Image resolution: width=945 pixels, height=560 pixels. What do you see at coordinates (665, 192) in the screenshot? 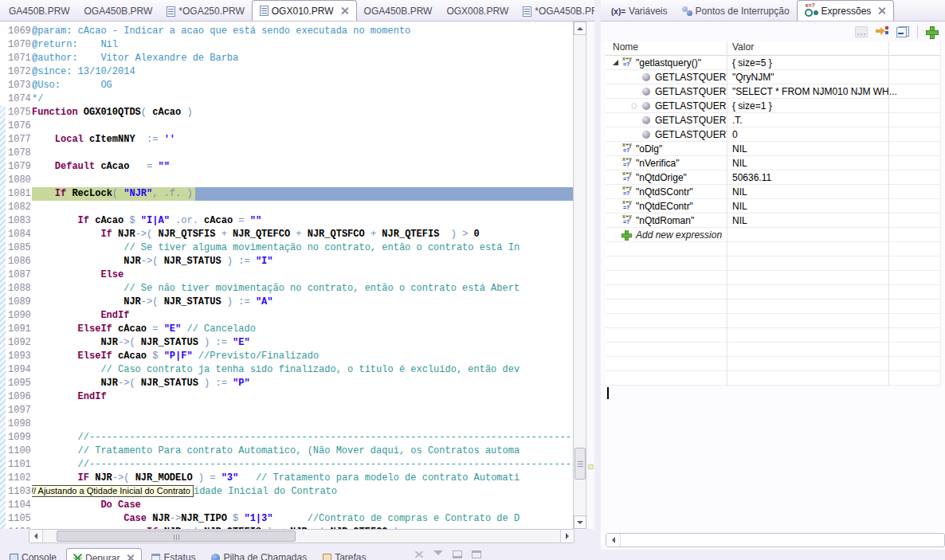
I see `expression-name: "nQtdSContr"` at bounding box center [665, 192].